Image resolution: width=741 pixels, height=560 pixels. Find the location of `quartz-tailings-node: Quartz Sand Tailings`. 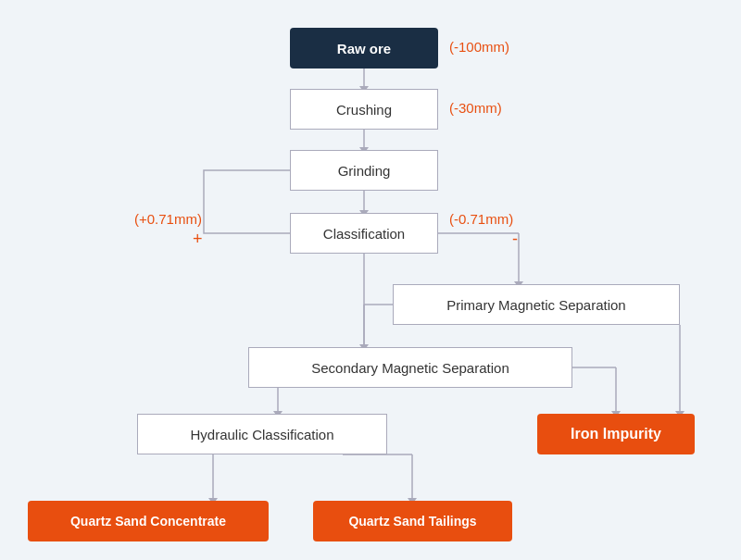

quartz-tailings-node: Quartz Sand Tailings is located at coordinates (413, 521).